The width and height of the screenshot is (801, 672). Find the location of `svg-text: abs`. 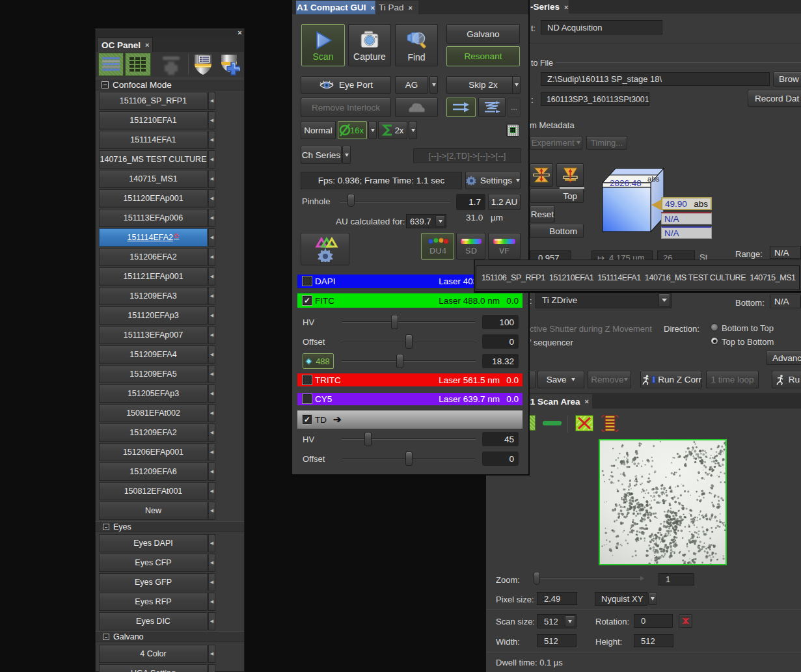

svg-text: abs is located at coordinates (653, 179).